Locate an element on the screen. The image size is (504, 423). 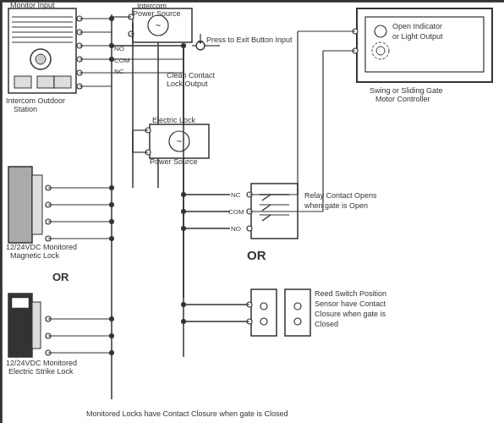
svg-text: Monitor Input is located at coordinates (32, 5).